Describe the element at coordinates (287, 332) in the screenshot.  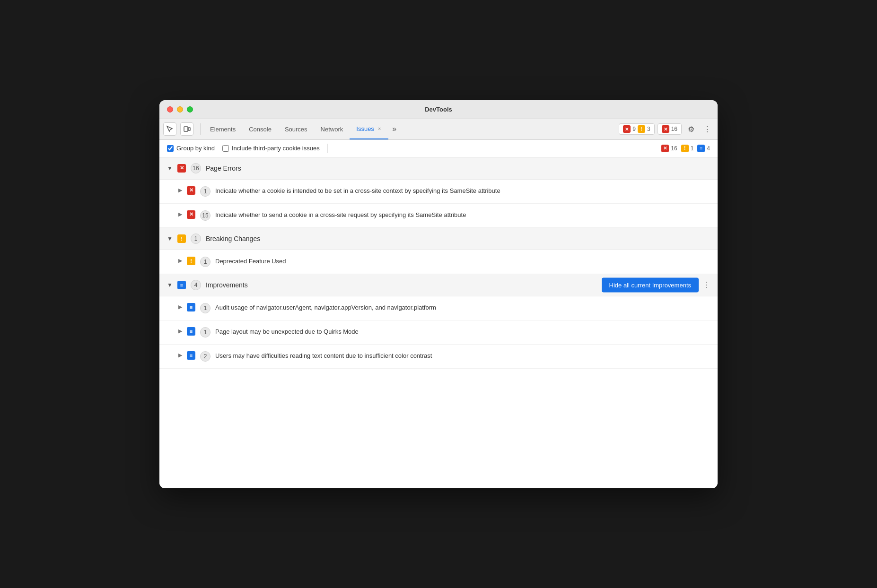
I see `issue-text: Page layout may be unexpected due to Qui…` at that location.